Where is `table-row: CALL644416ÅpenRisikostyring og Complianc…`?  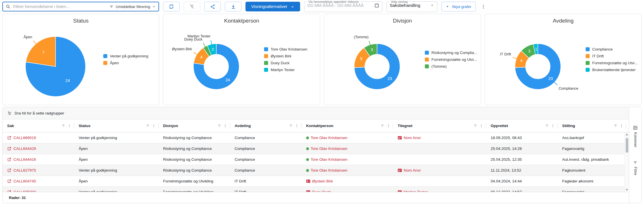
table-row: CALL644416ÅpenRisikostyring og Complianc… is located at coordinates (316, 160).